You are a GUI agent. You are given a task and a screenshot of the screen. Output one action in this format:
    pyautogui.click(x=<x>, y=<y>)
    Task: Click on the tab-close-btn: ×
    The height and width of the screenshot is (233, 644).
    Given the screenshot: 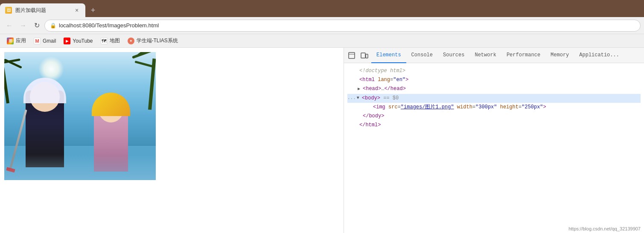 What is the action you would take?
    pyautogui.click(x=77, y=10)
    